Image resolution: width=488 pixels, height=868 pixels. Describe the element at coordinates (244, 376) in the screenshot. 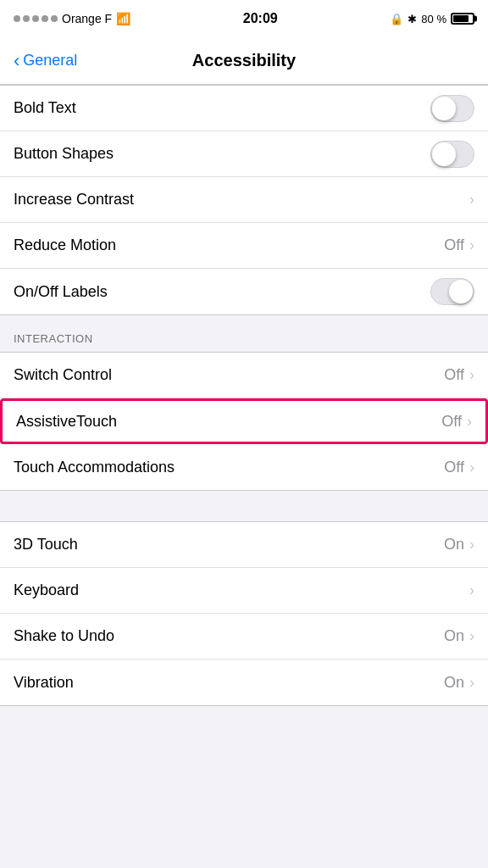

I see `switch-control-row: Switch Control Off ›` at that location.